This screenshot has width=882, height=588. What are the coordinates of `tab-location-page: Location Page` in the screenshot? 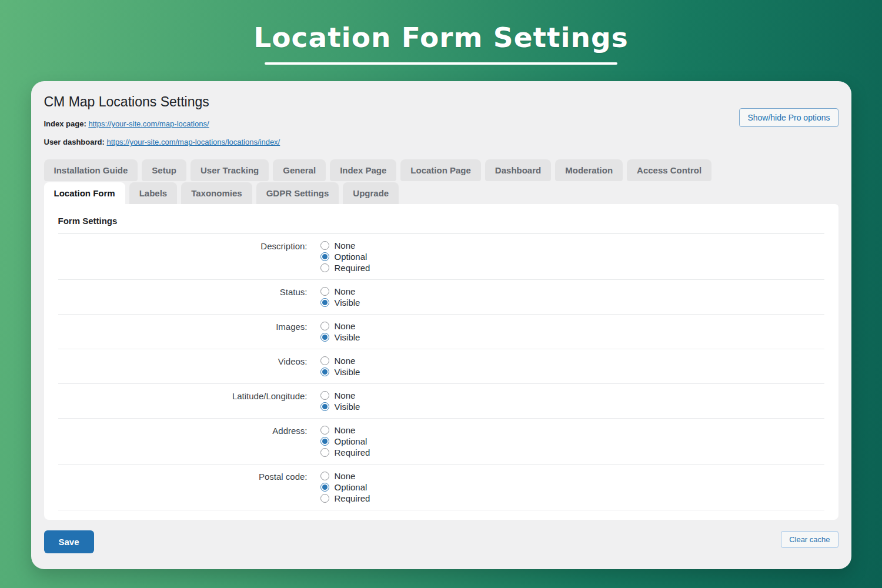 It's located at (441, 171).